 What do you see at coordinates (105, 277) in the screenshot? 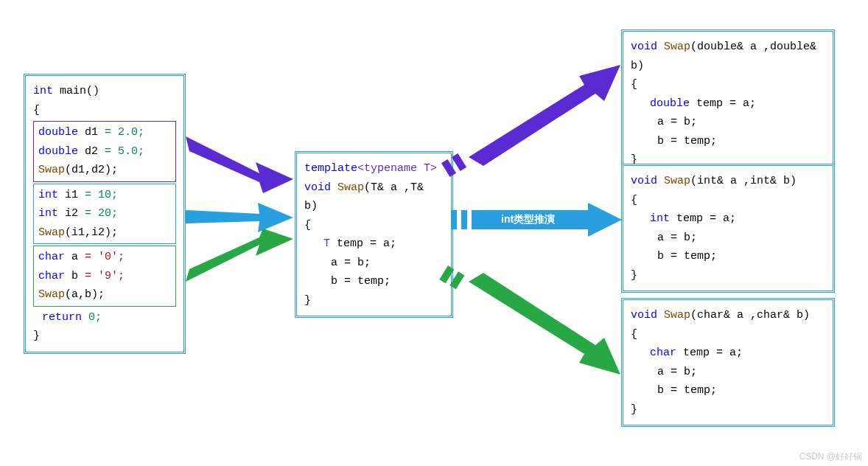
I see `line: char b = '9';` at bounding box center [105, 277].